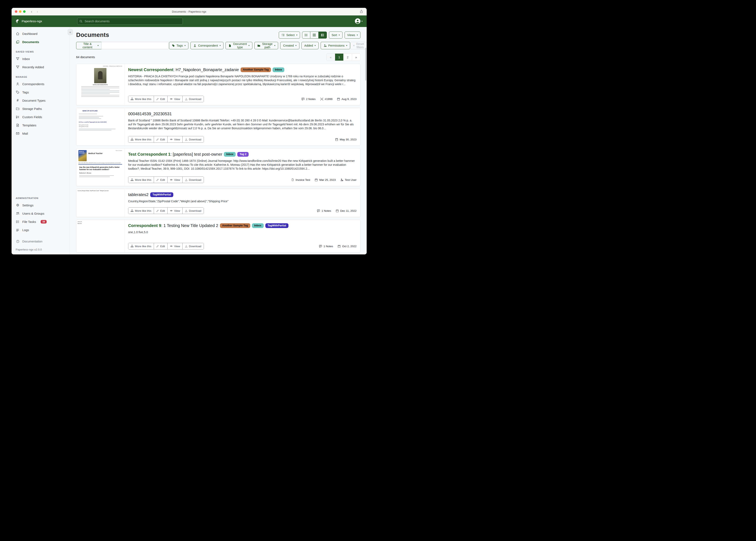 The width and height of the screenshot is (756, 541). What do you see at coordinates (41, 222) in the screenshot?
I see `sidebar-item-file-tasks: File Tasks 16` at bounding box center [41, 222].